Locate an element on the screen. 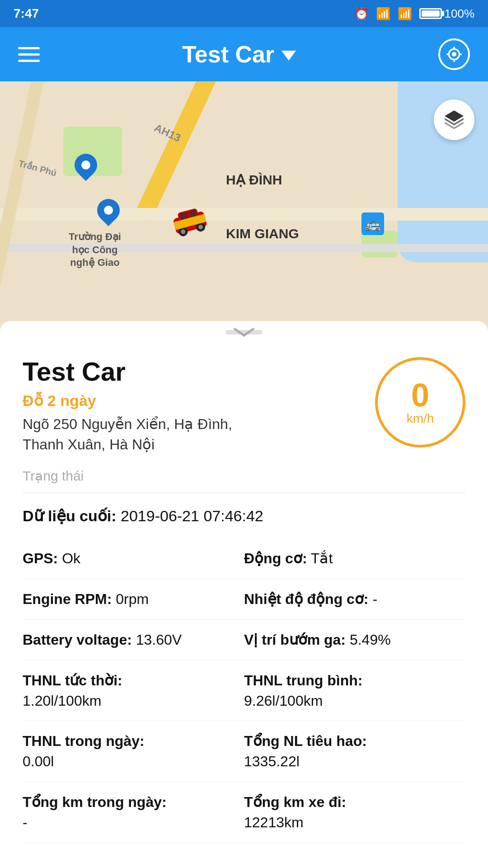 The image size is (488, 868). fuel-day-value: 0.00l is located at coordinates (133, 761).